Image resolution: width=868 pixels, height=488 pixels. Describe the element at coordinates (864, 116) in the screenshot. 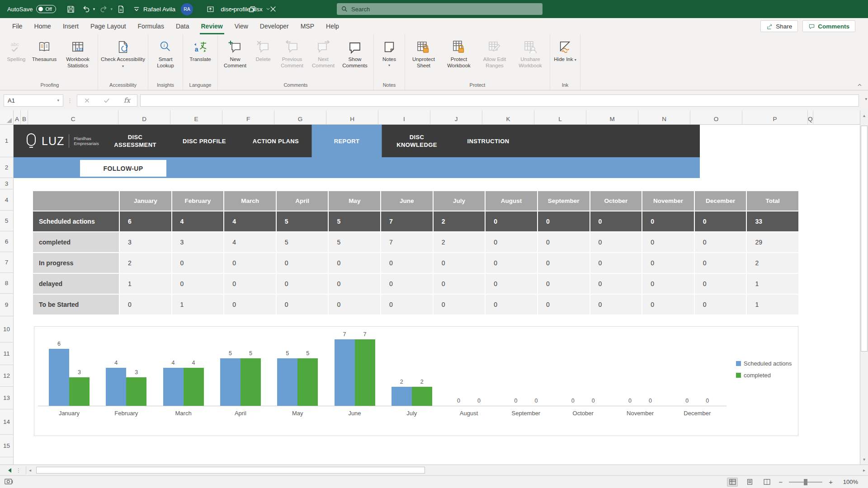

I see `scroll-up-arrow: ▴` at that location.